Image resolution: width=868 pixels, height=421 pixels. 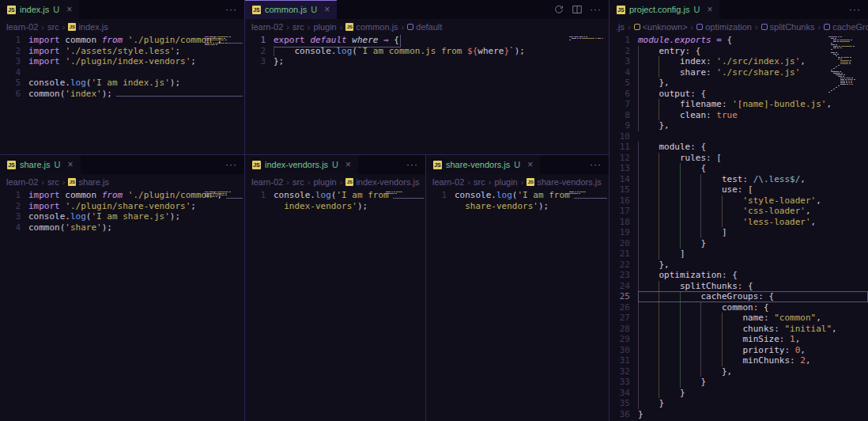 I want to click on split-editor-icon, so click(x=577, y=9).